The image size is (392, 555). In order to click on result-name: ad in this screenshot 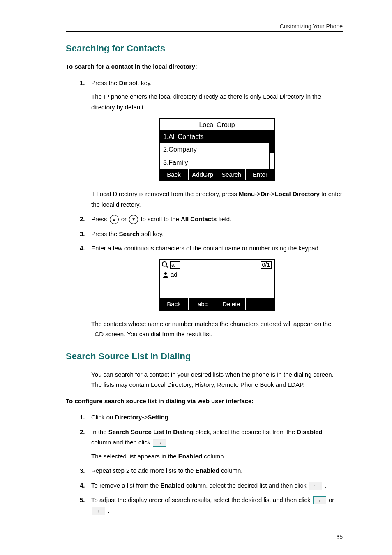, I will do `click(174, 275)`.